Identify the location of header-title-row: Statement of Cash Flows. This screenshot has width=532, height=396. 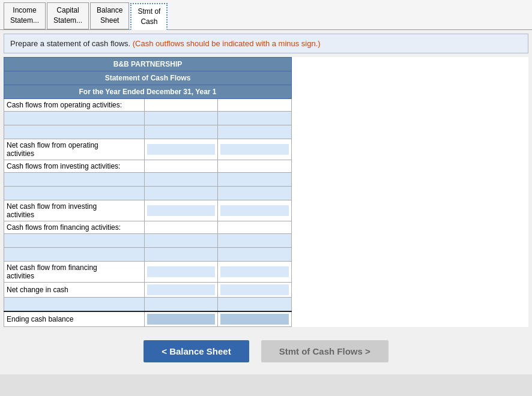
(148, 78).